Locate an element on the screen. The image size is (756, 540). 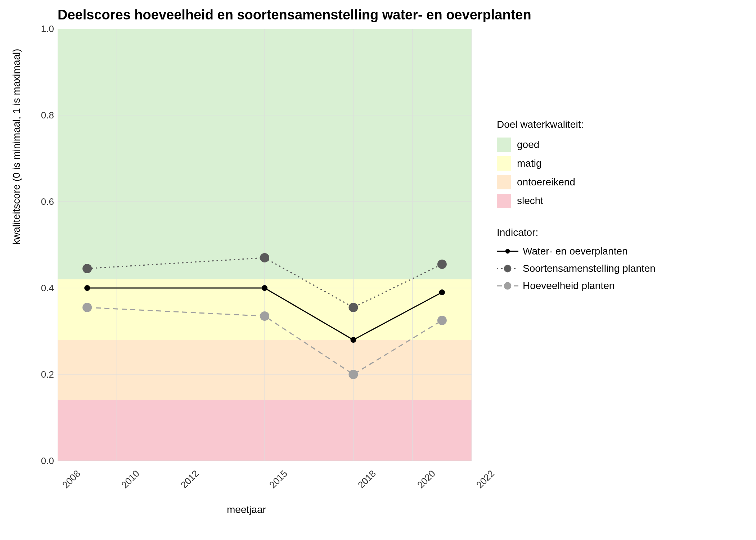
x-tick-label: 2022 is located at coordinates (485, 480).